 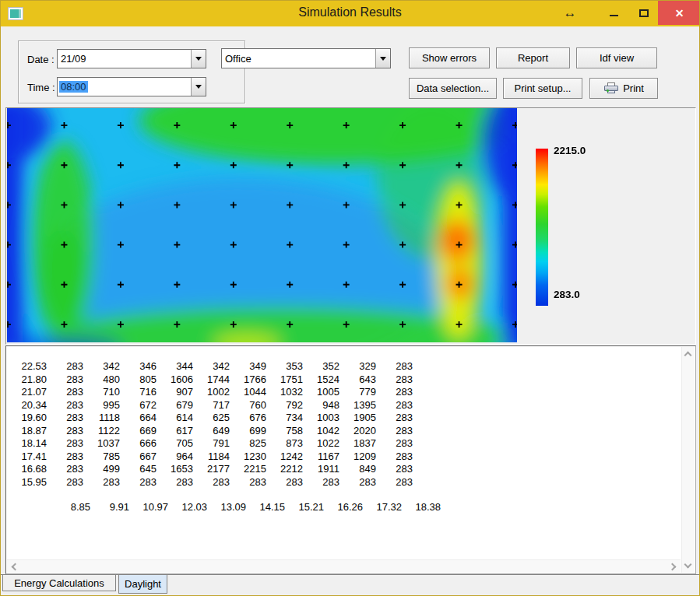 I want to click on table-cell: 645, so click(x=139, y=470).